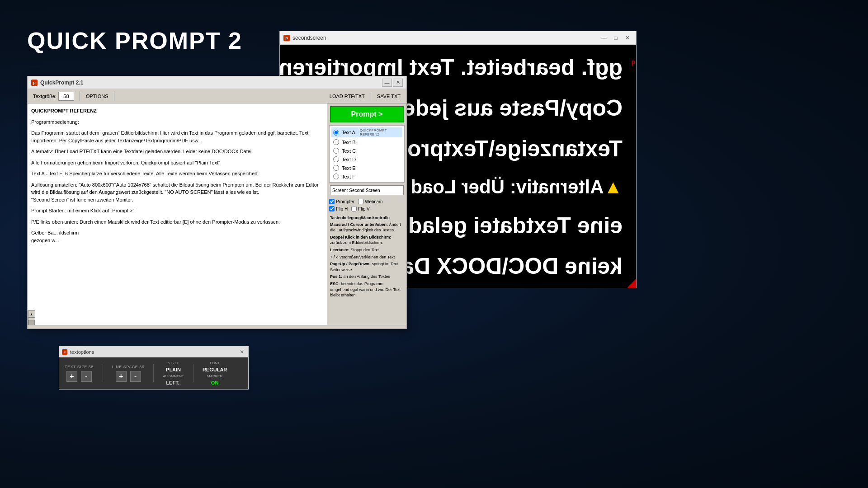 This screenshot has width=868, height=488. What do you see at coordinates (215, 373) in the screenshot?
I see `font-group: FONT REGULAR MARKER ON` at bounding box center [215, 373].